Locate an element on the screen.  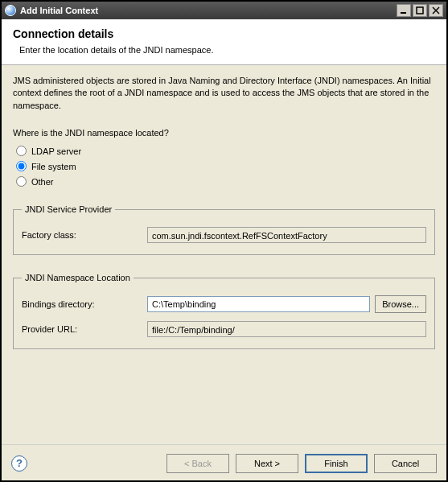
cancel-button: Cancel is located at coordinates (405, 463).